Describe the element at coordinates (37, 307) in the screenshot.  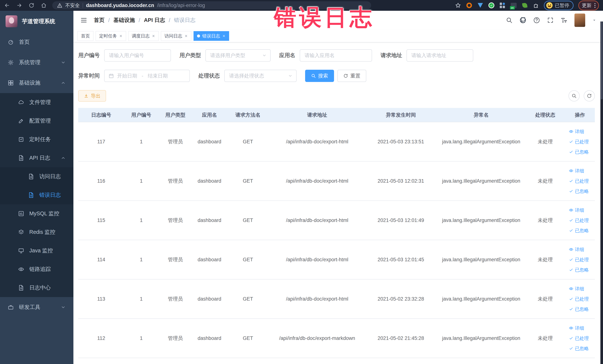
I see `sidebar-item-dev-tools: 研发工具` at that location.